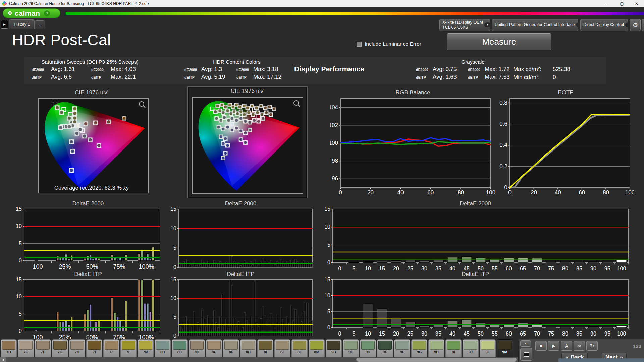  What do you see at coordinates (47, 13) in the screenshot?
I see `calman-menu-arrow-icon: ▼` at bounding box center [47, 13].